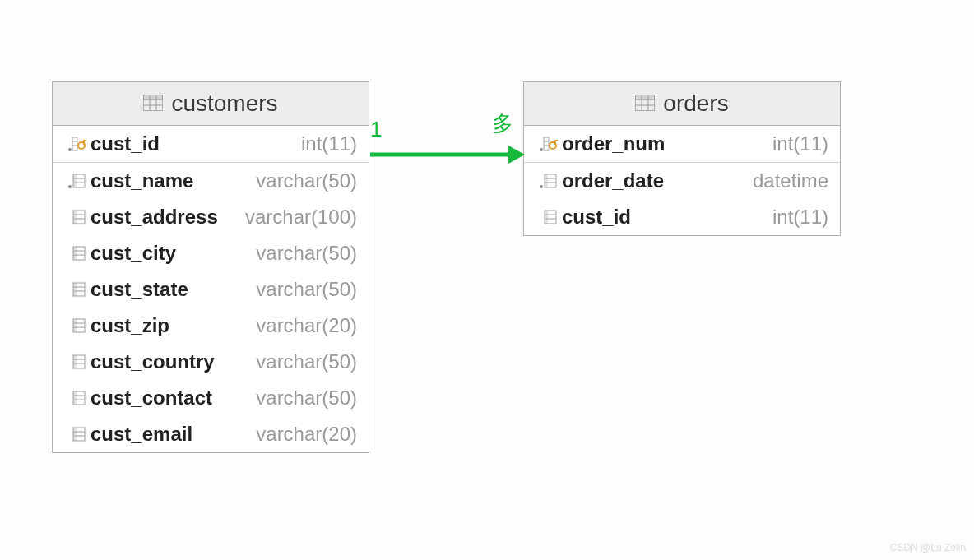 This screenshot has height=560, width=974. Describe the element at coordinates (211, 362) in the screenshot. I see `column-row: cust_country varchar(50)` at that location.